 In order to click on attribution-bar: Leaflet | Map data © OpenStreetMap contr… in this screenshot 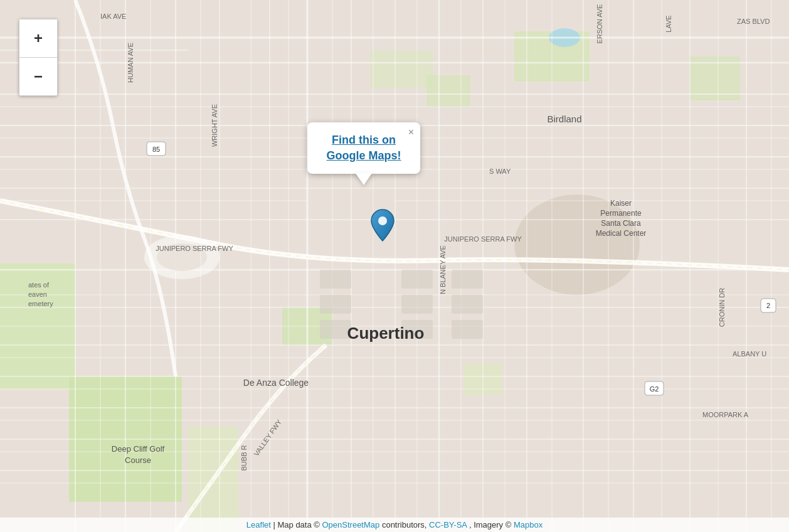, I will do `click(395, 524)`.